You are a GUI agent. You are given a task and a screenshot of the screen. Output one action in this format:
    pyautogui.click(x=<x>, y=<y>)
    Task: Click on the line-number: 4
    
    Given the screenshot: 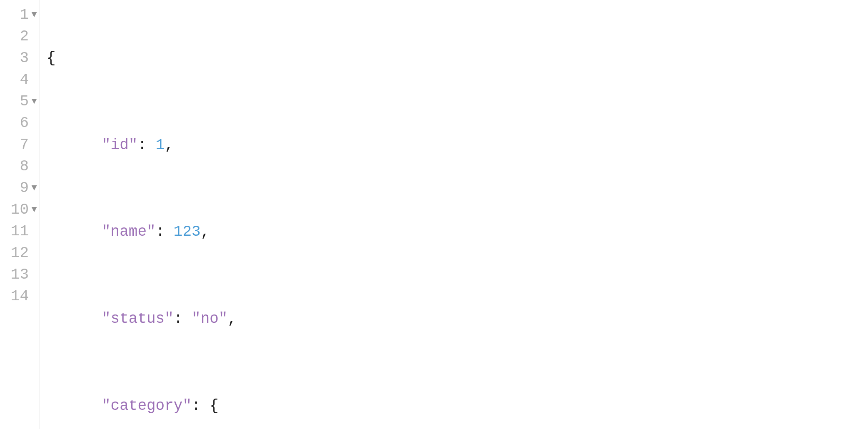 What is the action you would take?
    pyautogui.click(x=24, y=80)
    